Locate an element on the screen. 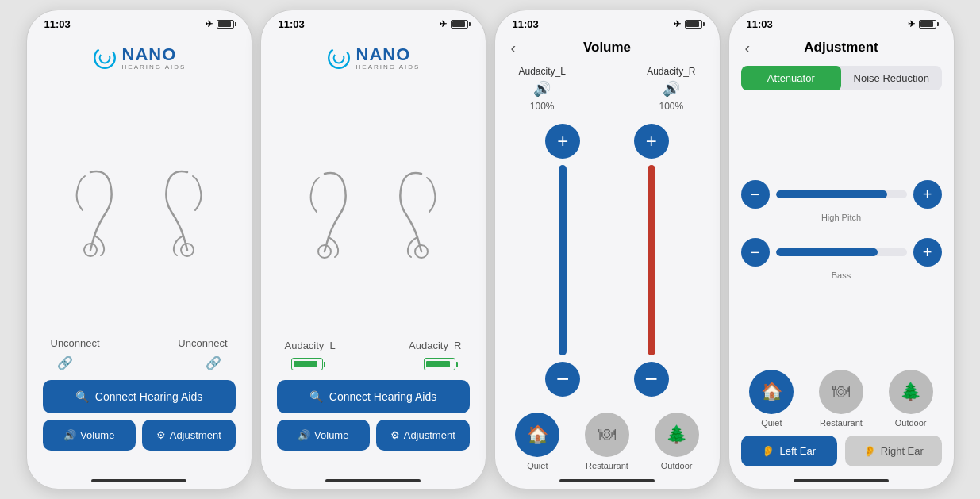  mode-quiet-3: 🏠 Quiet is located at coordinates (537, 441).